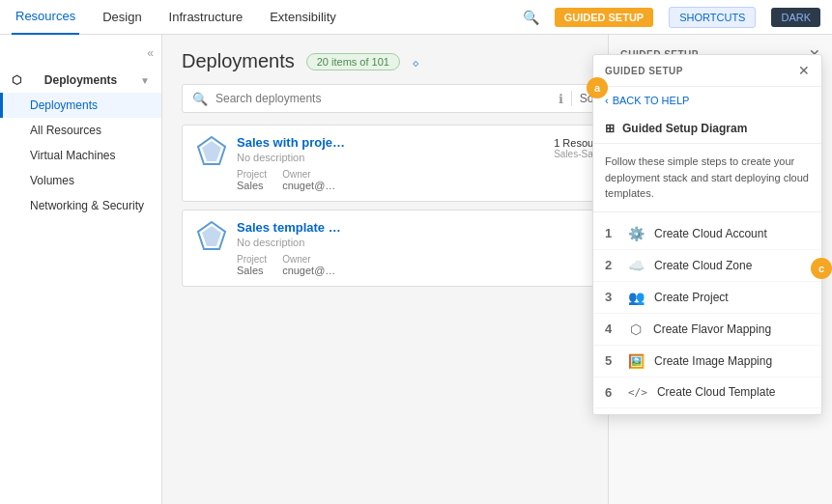 Image resolution: width=832 pixels, height=504 pixels. Describe the element at coordinates (81, 53) in the screenshot. I see `sidebar-collapse-button: «` at that location.